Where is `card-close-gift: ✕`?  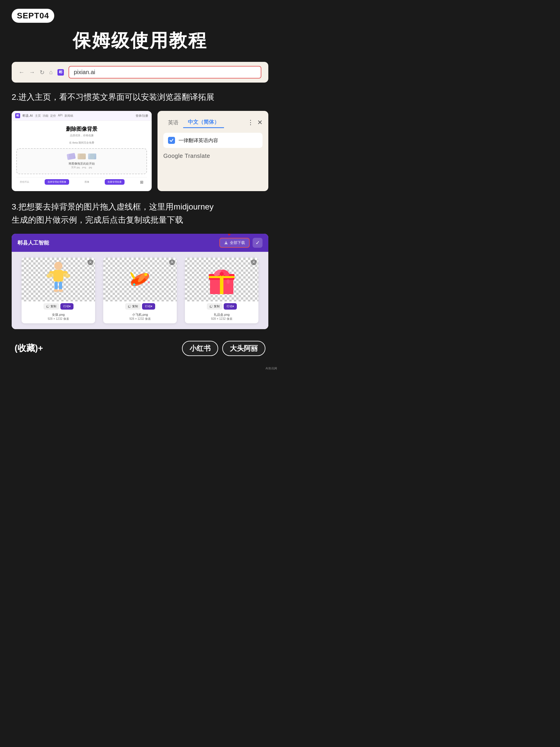 card-close-gift: ✕ is located at coordinates (254, 262).